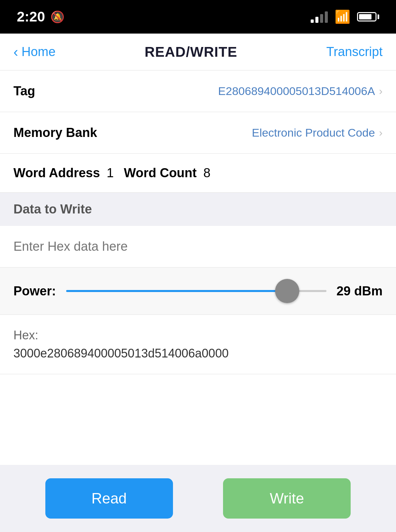  Describe the element at coordinates (296, 91) in the screenshot. I see `tag-value: E280689400005013D514006A` at that location.